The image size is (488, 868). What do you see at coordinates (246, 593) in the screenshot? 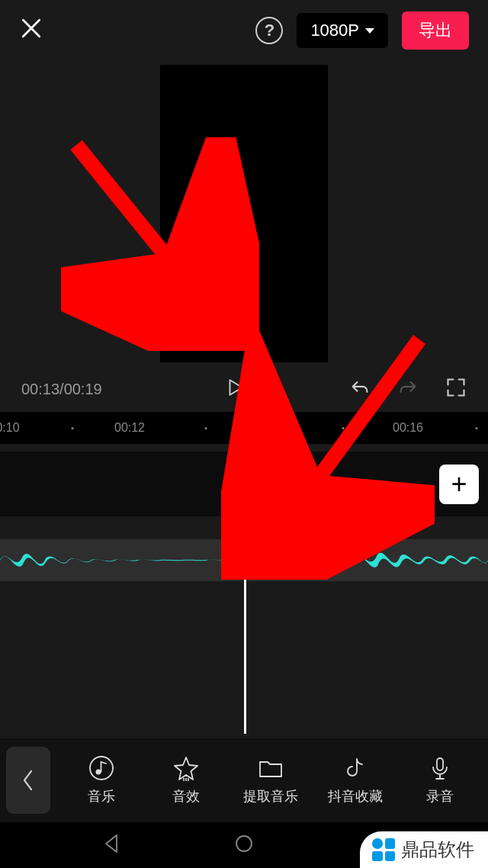
I see `playhead` at bounding box center [246, 593].